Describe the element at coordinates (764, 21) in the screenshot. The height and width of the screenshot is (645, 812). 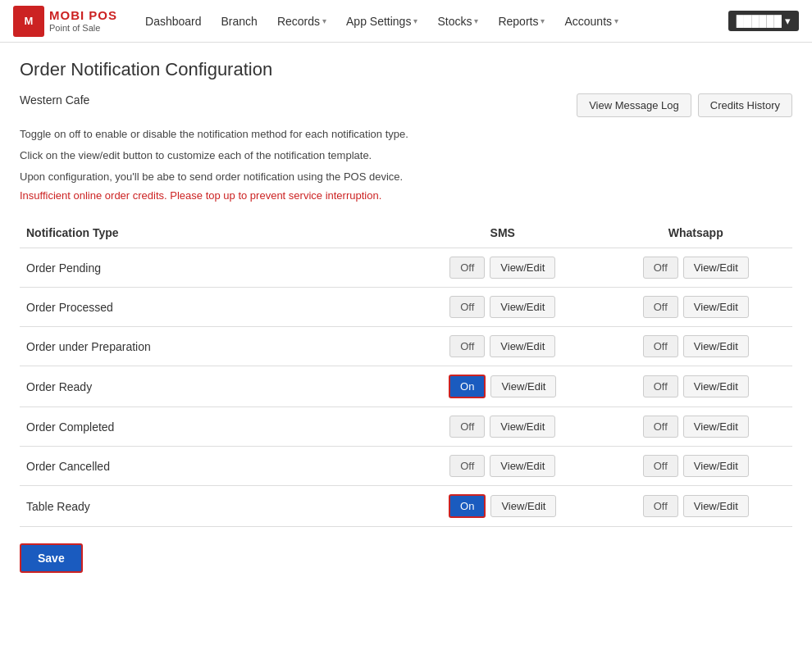
I see `nav-user: ██████ ▾` at that location.